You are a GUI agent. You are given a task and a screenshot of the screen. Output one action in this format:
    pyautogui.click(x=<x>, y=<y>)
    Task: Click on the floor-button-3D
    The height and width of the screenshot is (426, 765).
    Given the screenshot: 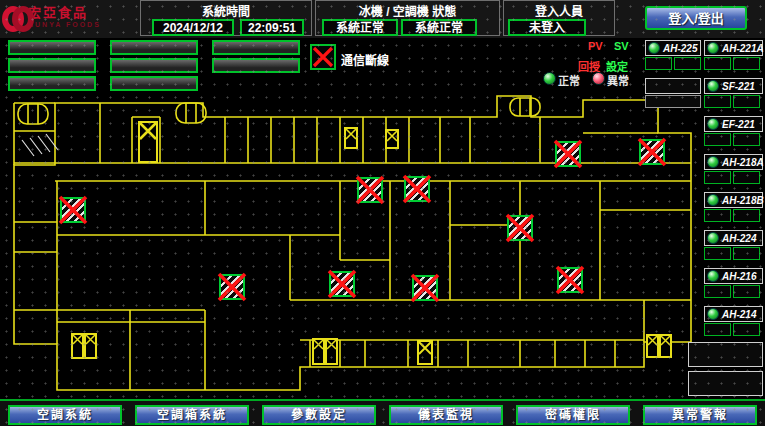 What is the action you would take?
    pyautogui.click(x=52, y=84)
    